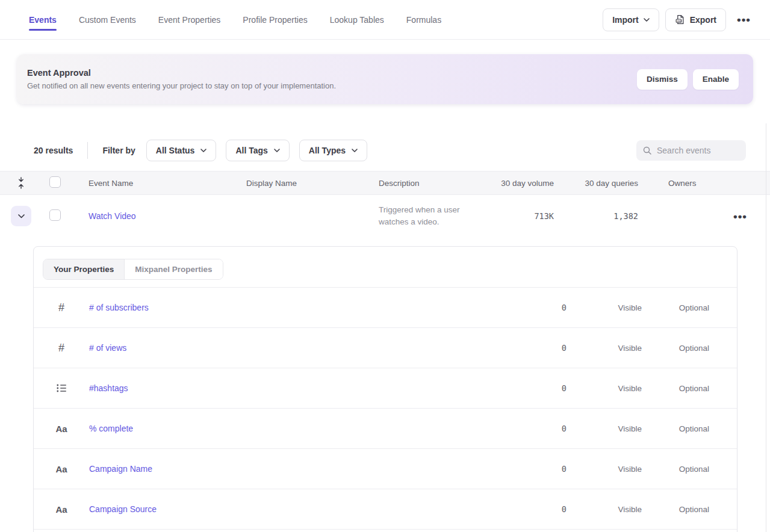  What do you see at coordinates (182, 150) in the screenshot?
I see `status-filter-dropdown: All Status` at bounding box center [182, 150].